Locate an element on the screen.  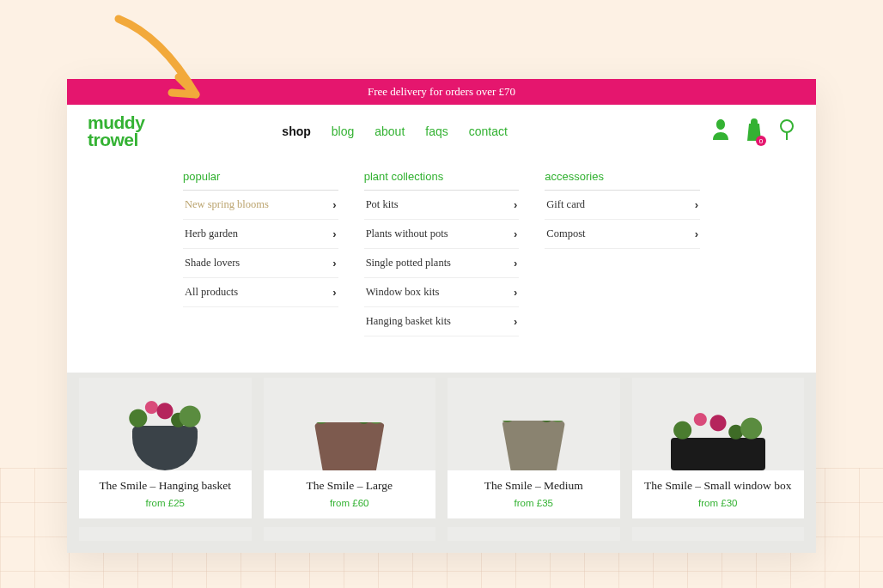
mega-column: popularNew spring blooms›Herb garden›Sha… is located at coordinates (261, 253).